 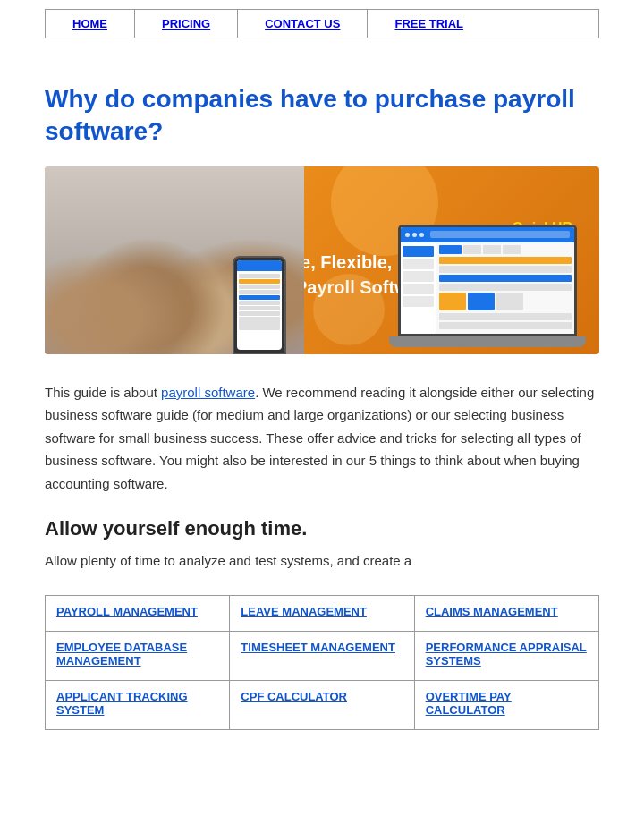 What do you see at coordinates (138, 654) in the screenshot?
I see `employee-database-link: EMPLOYEE DATABASE MANAGEMENT` at bounding box center [138, 654].